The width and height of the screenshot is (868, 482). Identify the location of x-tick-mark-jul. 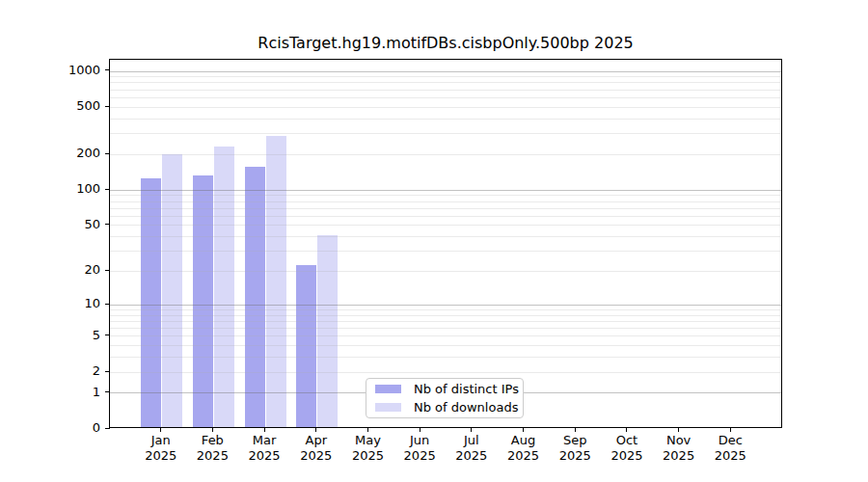
(471, 430).